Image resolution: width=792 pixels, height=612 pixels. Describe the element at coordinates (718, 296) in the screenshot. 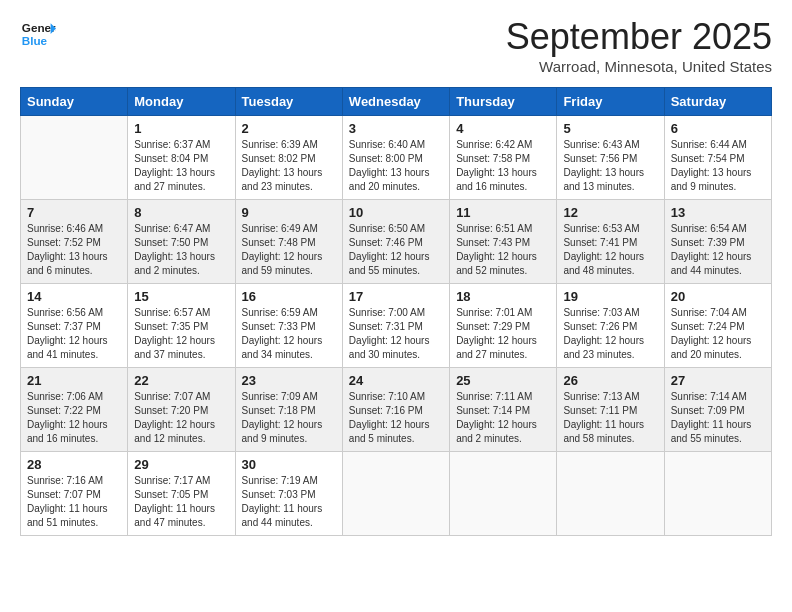

I see `day-number: 20` at that location.